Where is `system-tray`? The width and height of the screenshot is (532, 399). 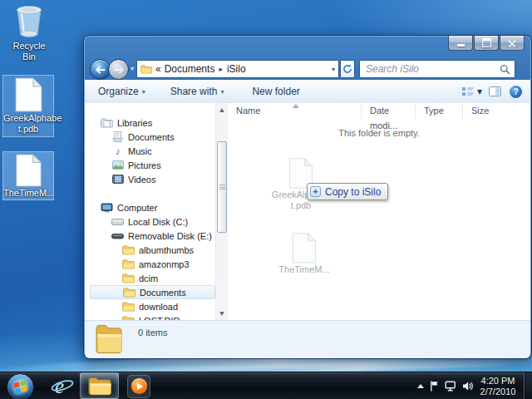 system-tray is located at coordinates (446, 386).